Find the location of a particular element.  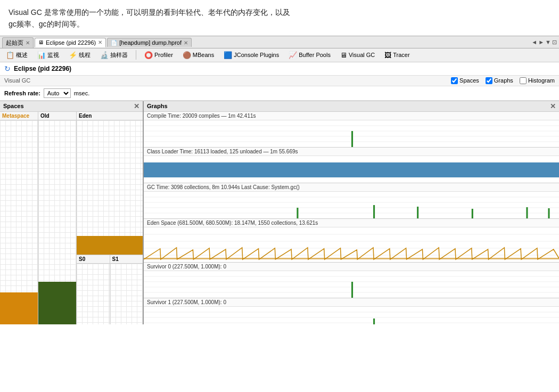

metaspace-fill is located at coordinates (19, 308).